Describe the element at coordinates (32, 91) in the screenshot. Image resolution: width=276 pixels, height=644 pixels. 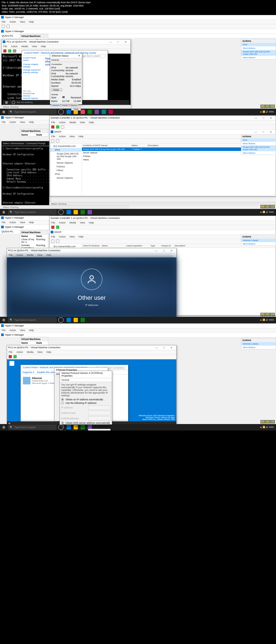
I see `see-also-label: See also` at that location.